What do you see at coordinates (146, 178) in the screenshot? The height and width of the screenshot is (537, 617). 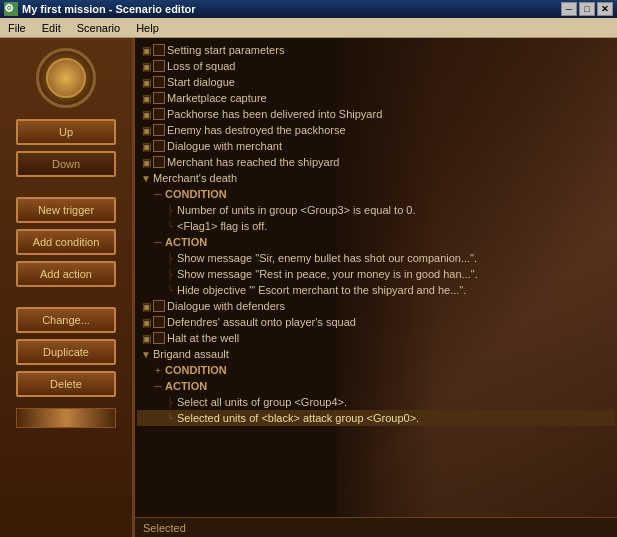 I see `expand-icon-merchants-death: ▼` at bounding box center [146, 178].